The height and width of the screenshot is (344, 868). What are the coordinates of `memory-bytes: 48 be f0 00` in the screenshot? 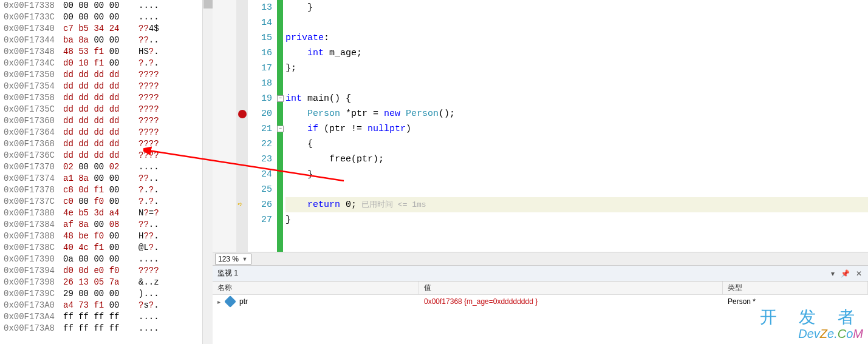 It's located at (97, 237).